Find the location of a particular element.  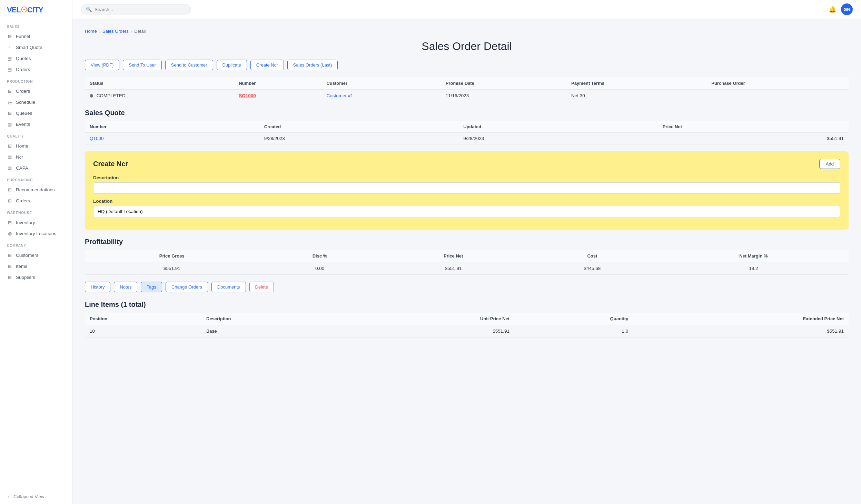

sidebar-item-queues: ⊞ Queues is located at coordinates (36, 113).